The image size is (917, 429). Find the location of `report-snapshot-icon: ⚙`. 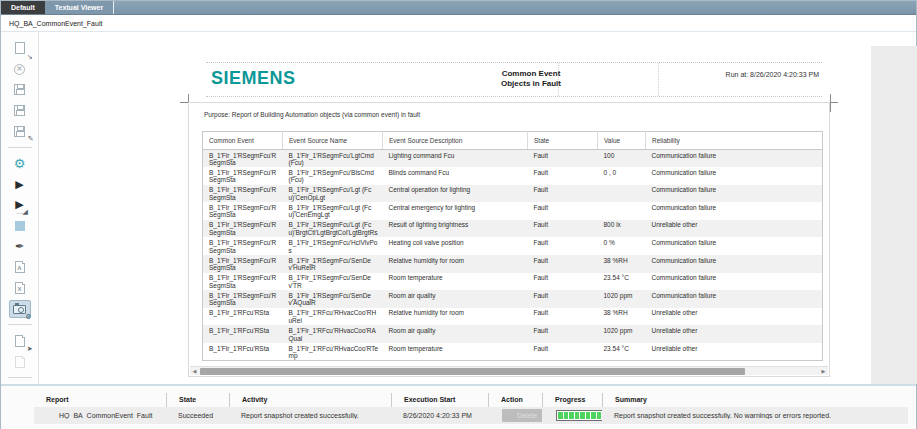

report-snapshot-icon: ⚙ is located at coordinates (20, 310).